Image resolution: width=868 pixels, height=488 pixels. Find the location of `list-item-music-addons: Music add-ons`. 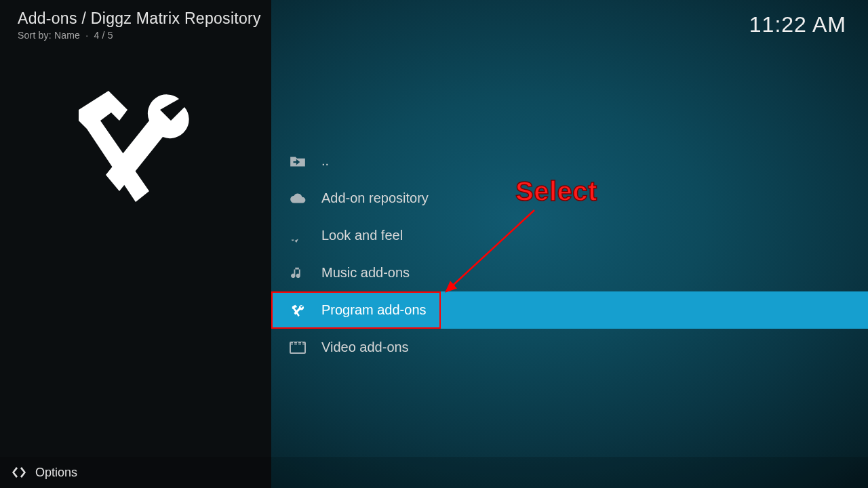

list-item-music-addons: Music add-ons is located at coordinates (570, 272).